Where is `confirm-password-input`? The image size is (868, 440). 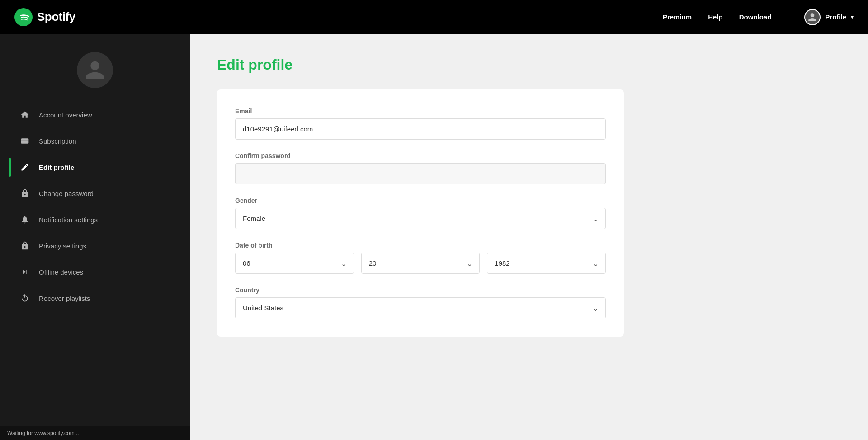
confirm-password-input is located at coordinates (420, 173).